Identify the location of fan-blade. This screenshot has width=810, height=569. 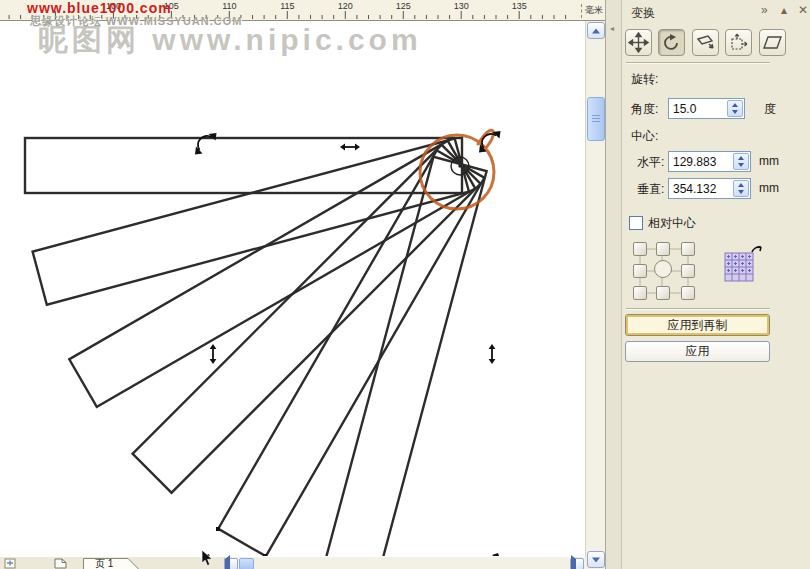
(244, 166).